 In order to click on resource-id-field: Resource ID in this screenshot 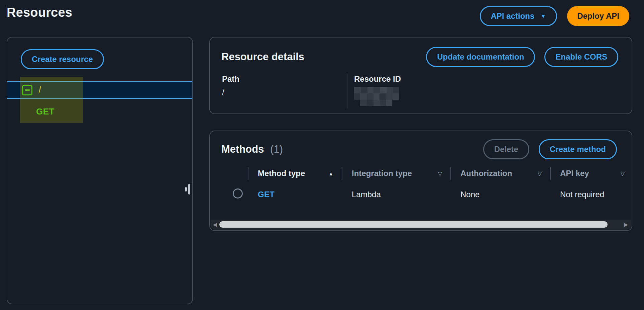, I will do `click(489, 91)`.